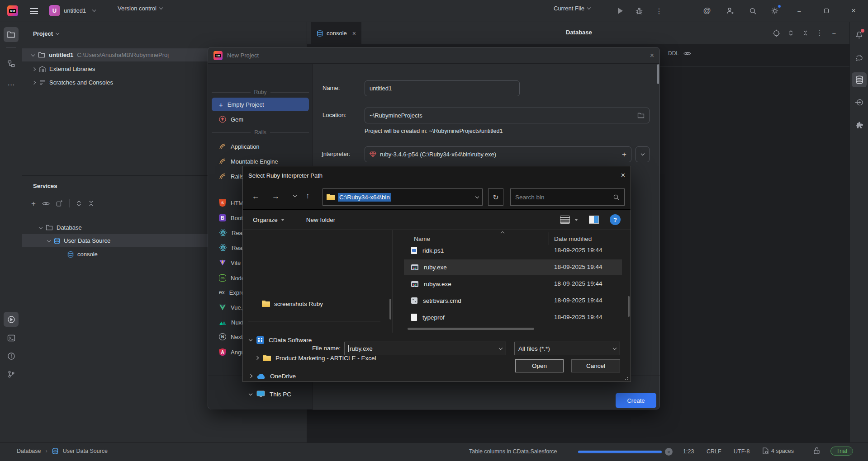  Describe the element at coordinates (477, 196) in the screenshot. I see `address-dropdown-icon` at that location.